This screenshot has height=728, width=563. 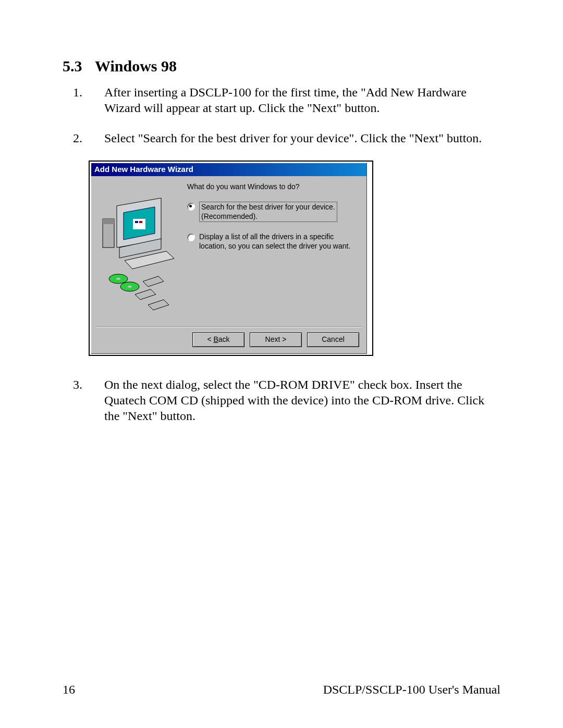 I want to click on radio-option-display-list: Display a list of all the drivers in a s…, so click(x=273, y=242).